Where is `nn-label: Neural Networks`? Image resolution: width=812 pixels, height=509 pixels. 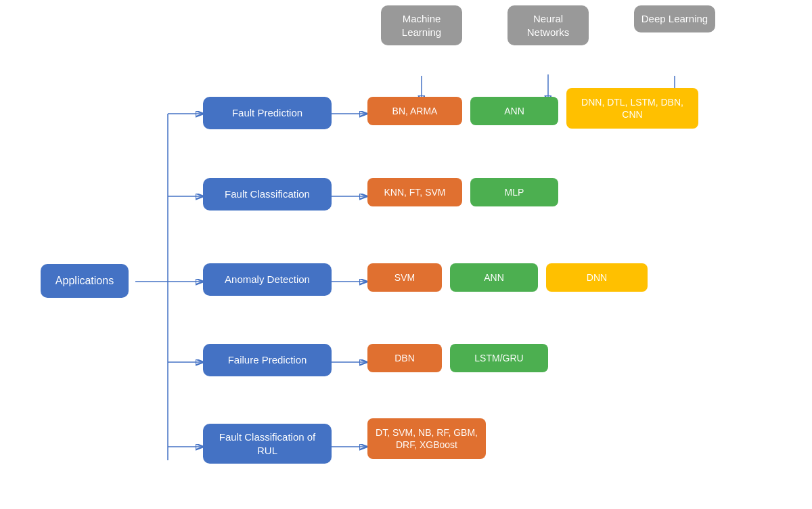
nn-label: Neural Networks is located at coordinates (548, 26).